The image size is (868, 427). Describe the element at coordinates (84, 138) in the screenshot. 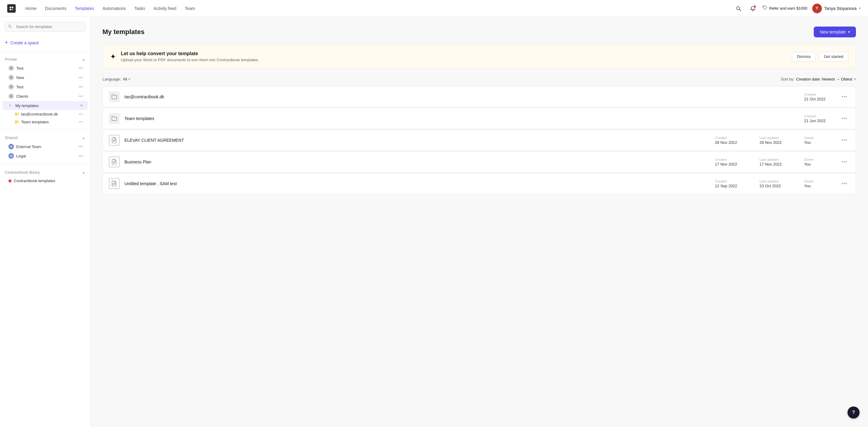

I see `shared-chevron-icon: ▲` at that location.